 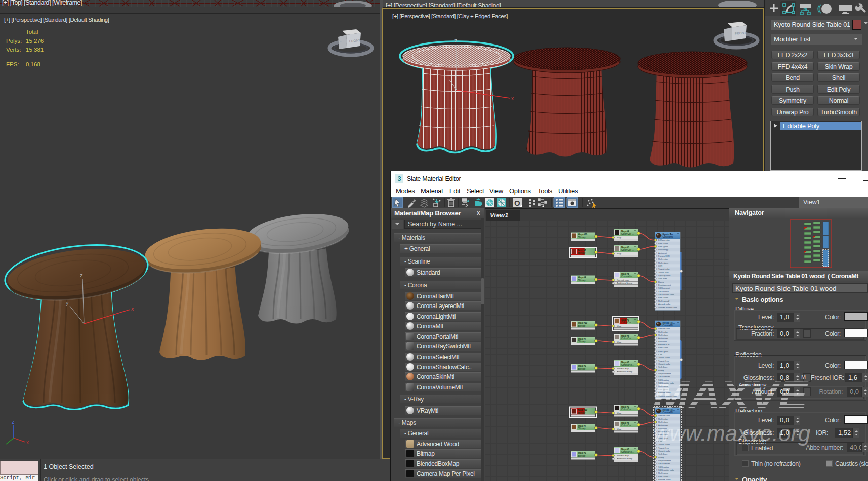 What do you see at coordinates (42, 3) in the screenshot?
I see `svg-text:[+] [Top] [Standard] [Wirefram: [+] [Top] [Standard] [Wireframe]` at bounding box center [42, 3].